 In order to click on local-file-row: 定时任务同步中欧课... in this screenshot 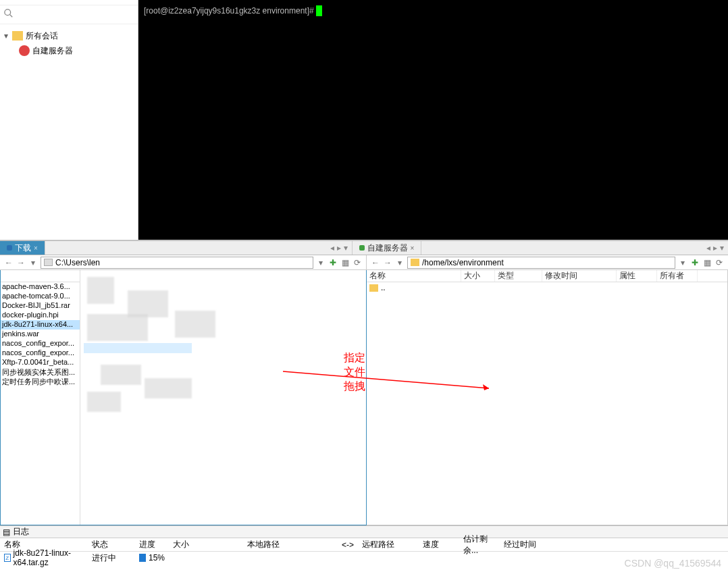, I will do `click(41, 382)`.